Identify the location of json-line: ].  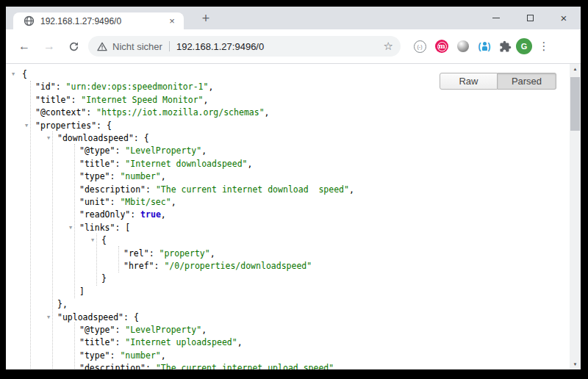
(82, 292).